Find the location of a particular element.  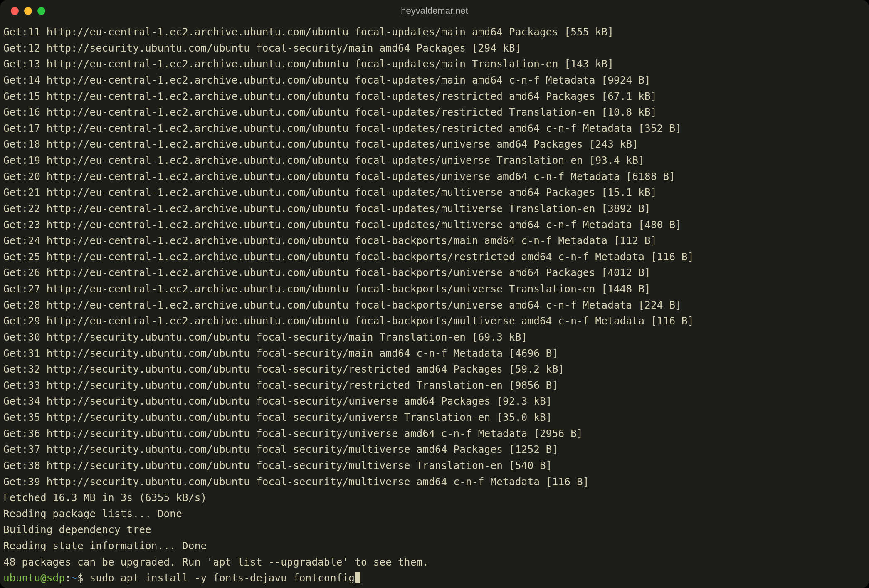

command-input: sudo apt install -y fonts-dejavu fontcon… is located at coordinates (222, 578).